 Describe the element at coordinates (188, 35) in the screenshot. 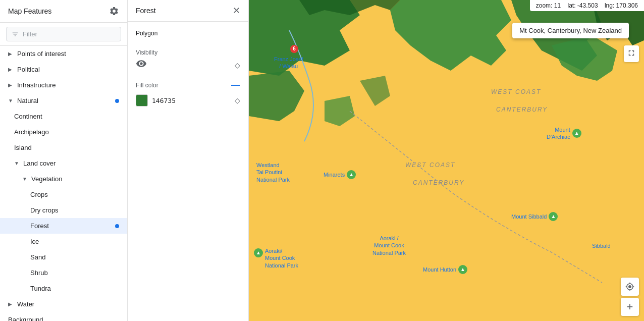

I see `polygon-section: Polygon` at that location.